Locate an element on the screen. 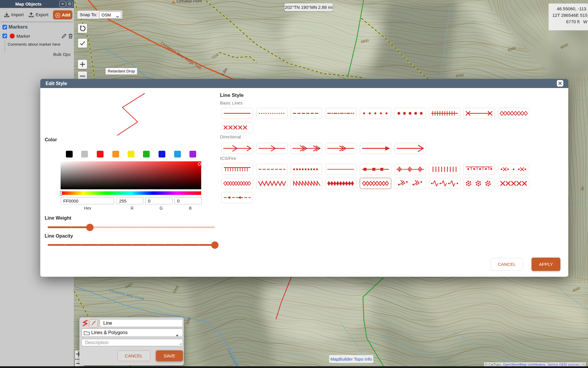 The image size is (588, 368). svg-text: 6400 is located at coordinates (460, 75).